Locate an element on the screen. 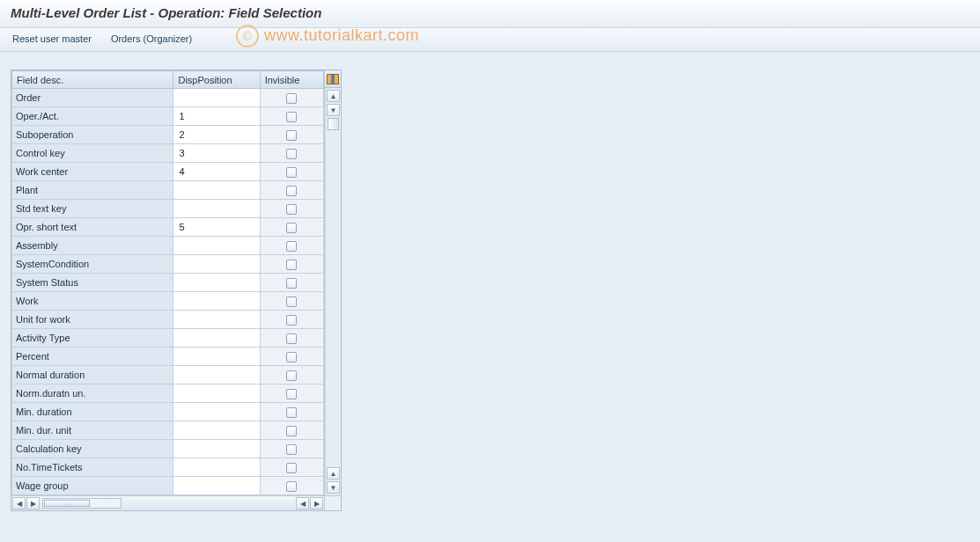 The image size is (980, 542). field-desc-cell: Suboperation is located at coordinates (93, 136).